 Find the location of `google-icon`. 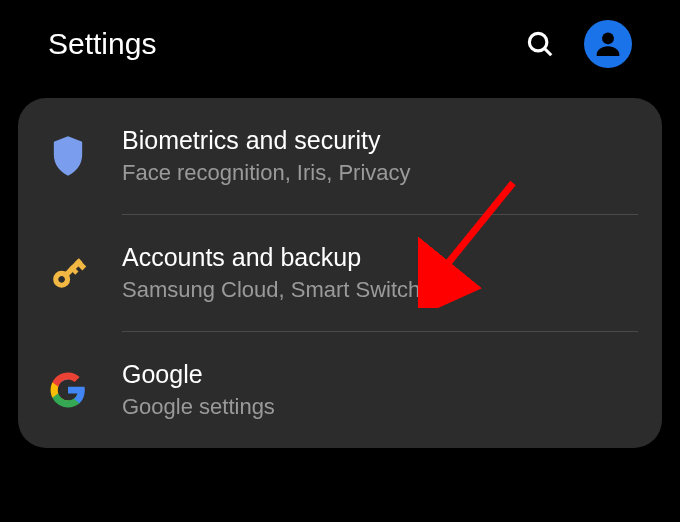

google-icon is located at coordinates (68, 390).